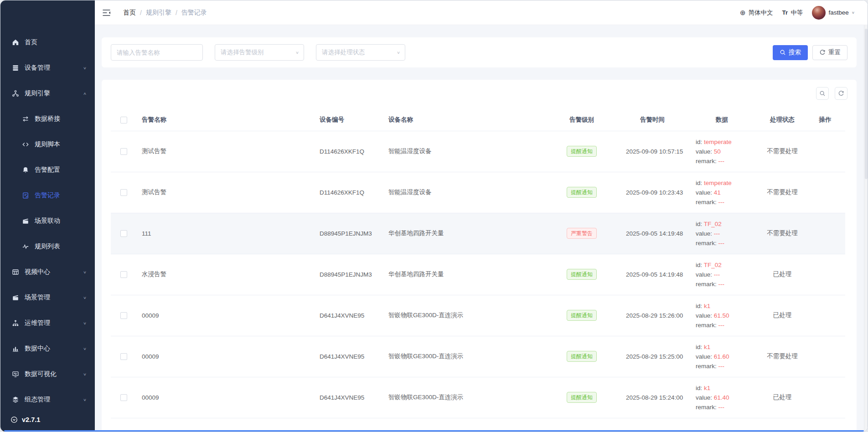 The width and height of the screenshot is (868, 432). I want to click on alarm-time-cell: 2025-09-05 14:19:48, so click(652, 233).